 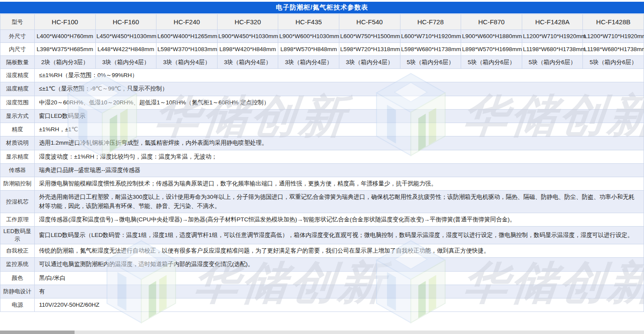 What do you see at coordinates (322, 130) in the screenshot?
I see `spec-row: 精度±1%RH，±1℃` at bounding box center [322, 130].